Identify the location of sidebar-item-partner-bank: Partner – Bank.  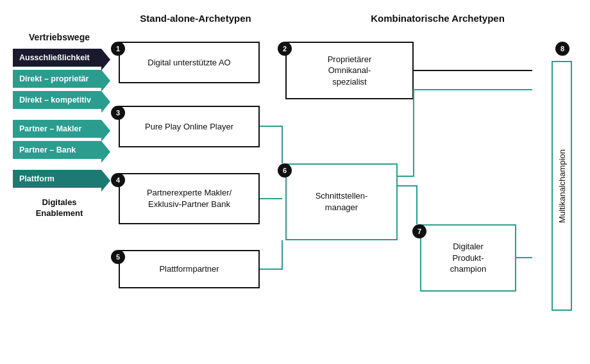
(57, 150).